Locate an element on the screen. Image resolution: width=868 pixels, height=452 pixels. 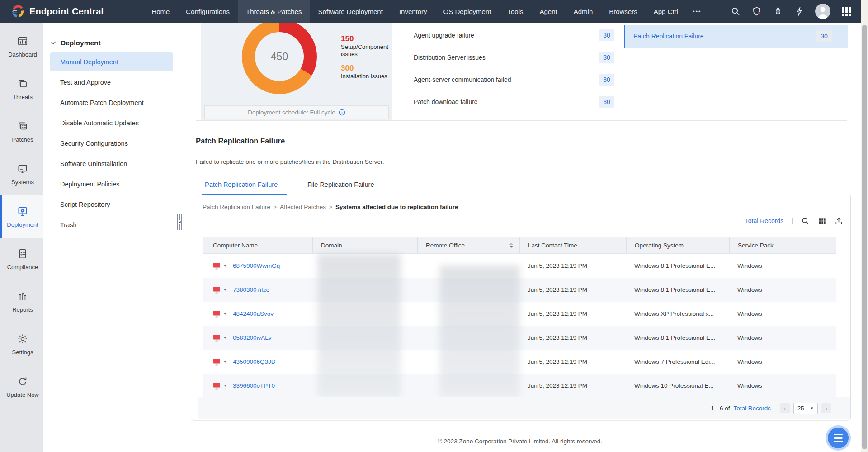
failure-item-agent-upgrade: Agent upgrade failure 30 is located at coordinates (515, 35).